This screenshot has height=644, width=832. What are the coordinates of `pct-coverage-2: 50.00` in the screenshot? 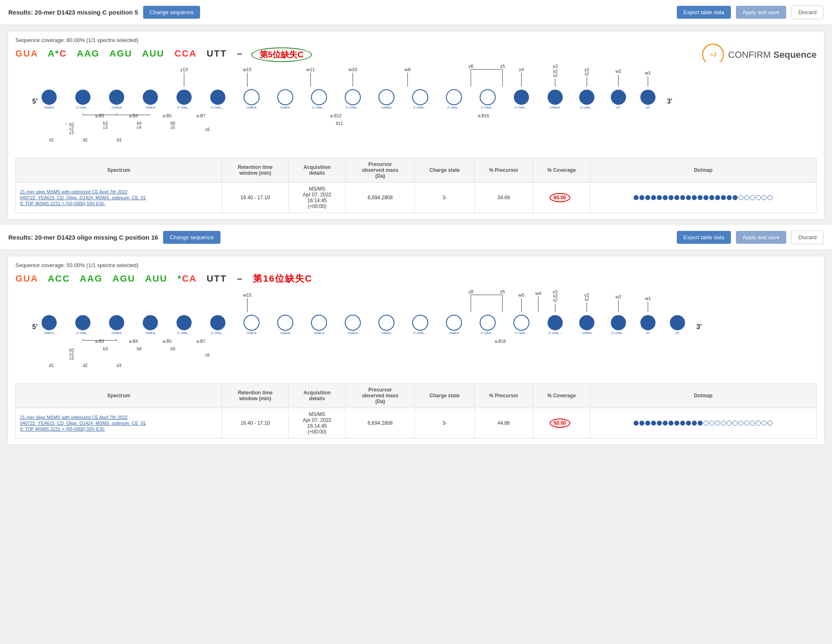 It's located at (562, 424).